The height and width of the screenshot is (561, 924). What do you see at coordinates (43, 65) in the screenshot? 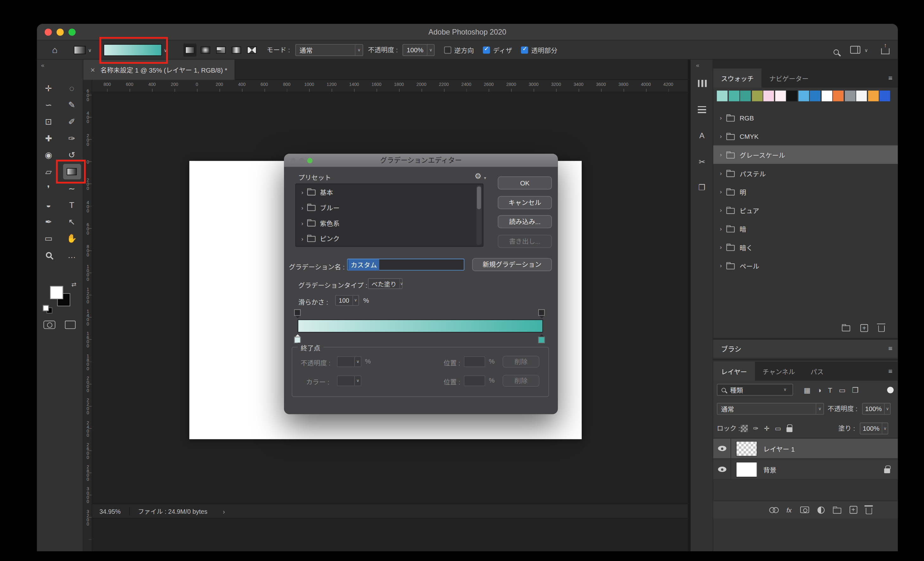
I see `collapse-tools-icon: «` at bounding box center [43, 65].